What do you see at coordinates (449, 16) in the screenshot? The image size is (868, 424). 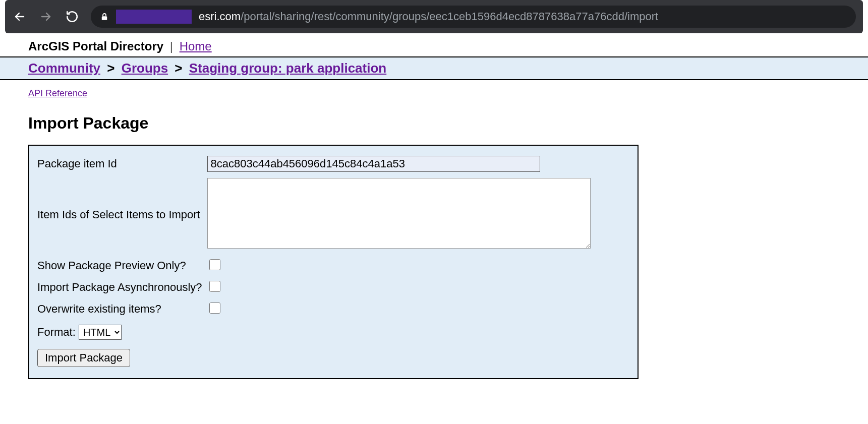 I see `url-path: /portal/sharing/rest/community/groups/ee…` at bounding box center [449, 16].